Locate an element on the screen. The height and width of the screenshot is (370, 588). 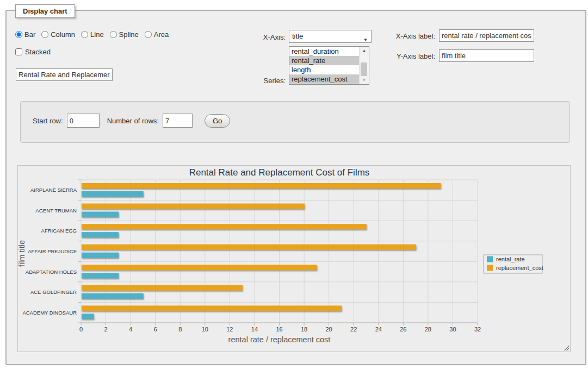
x-tick-label: 28 is located at coordinates (428, 329).